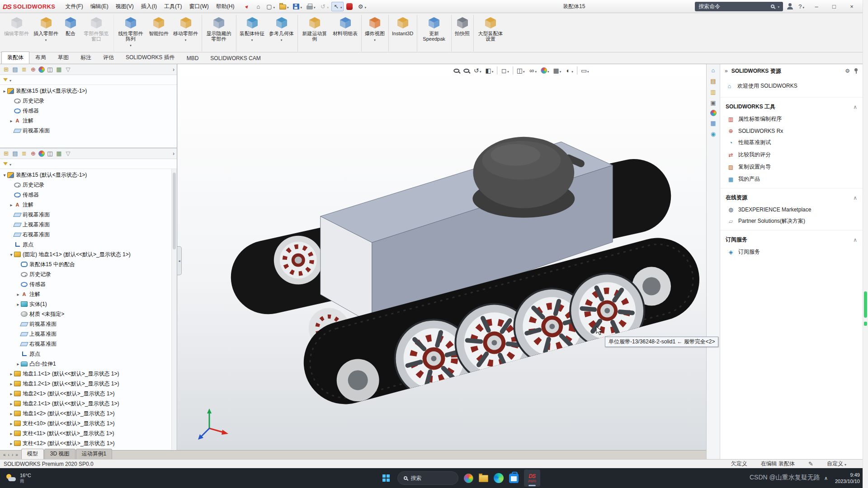 The image size is (868, 488). What do you see at coordinates (311, 6) in the screenshot?
I see `print-icon` at bounding box center [311, 6].